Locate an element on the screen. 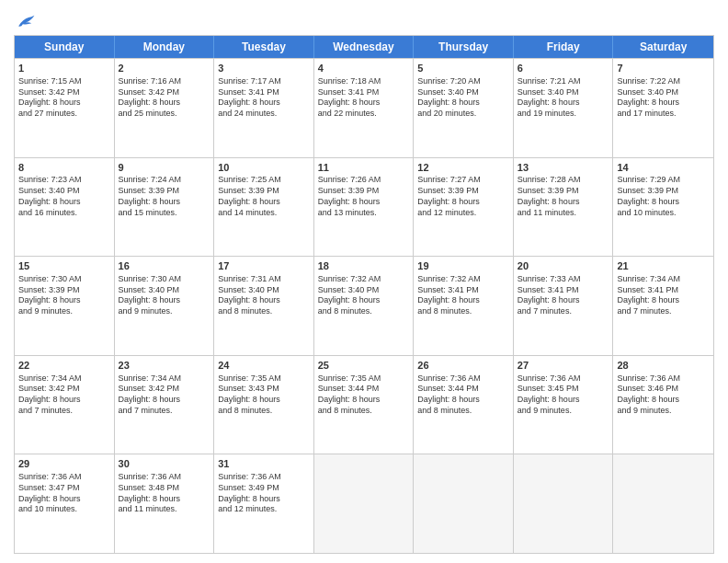 This screenshot has width=728, height=563. day-number: 31 is located at coordinates (264, 464).